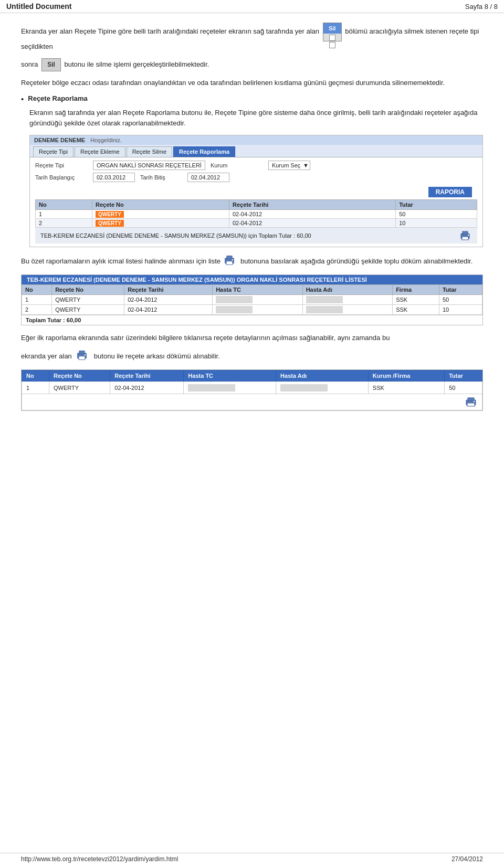 The image size is (504, 868). I want to click on label-kurum: Kurum, so click(237, 165).